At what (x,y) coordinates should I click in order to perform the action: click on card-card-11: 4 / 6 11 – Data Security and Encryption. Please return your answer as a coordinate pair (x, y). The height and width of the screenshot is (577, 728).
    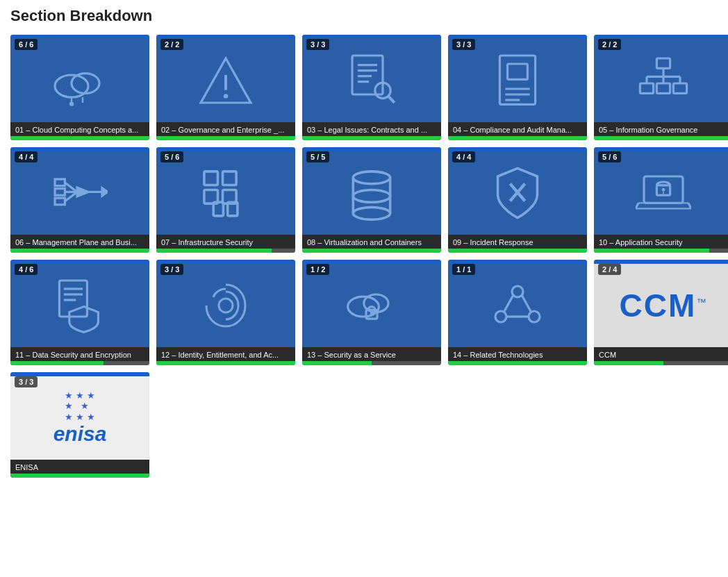
    Looking at the image, I should click on (80, 312).